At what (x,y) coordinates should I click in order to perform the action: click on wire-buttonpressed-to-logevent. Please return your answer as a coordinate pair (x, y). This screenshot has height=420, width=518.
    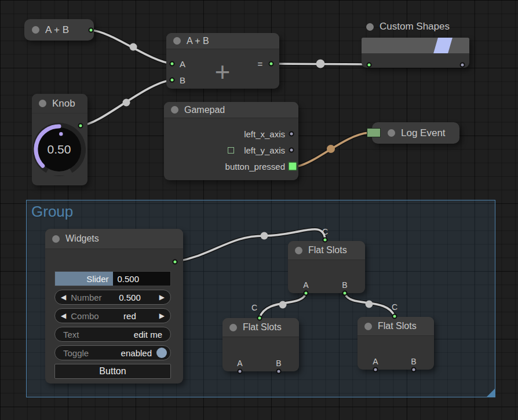
    Looking at the image, I should click on (333, 149).